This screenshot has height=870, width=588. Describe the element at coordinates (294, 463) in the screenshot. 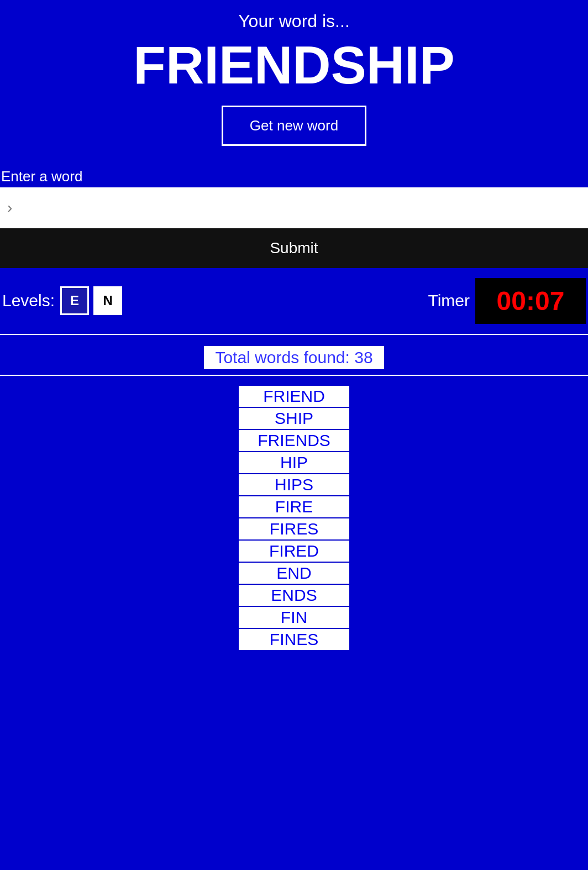

I see `list-item: HIP` at that location.